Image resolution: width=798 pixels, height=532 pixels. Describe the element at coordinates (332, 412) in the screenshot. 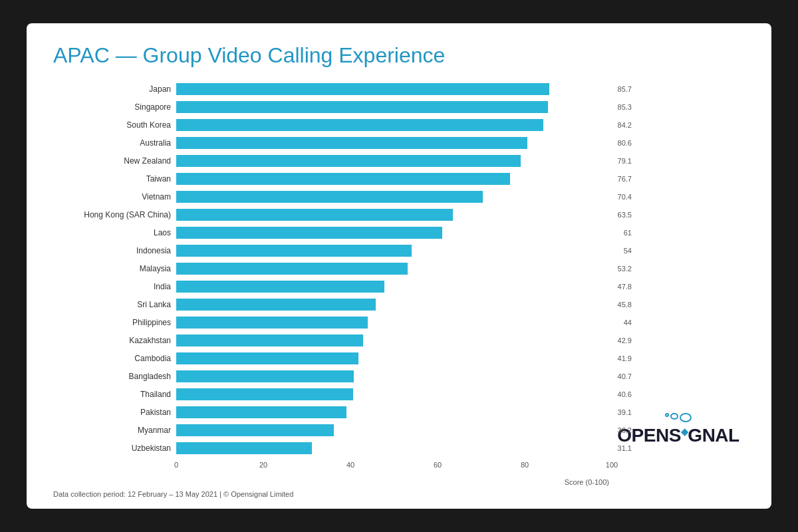

I see `bar-row: Pakistan39.1` at that location.